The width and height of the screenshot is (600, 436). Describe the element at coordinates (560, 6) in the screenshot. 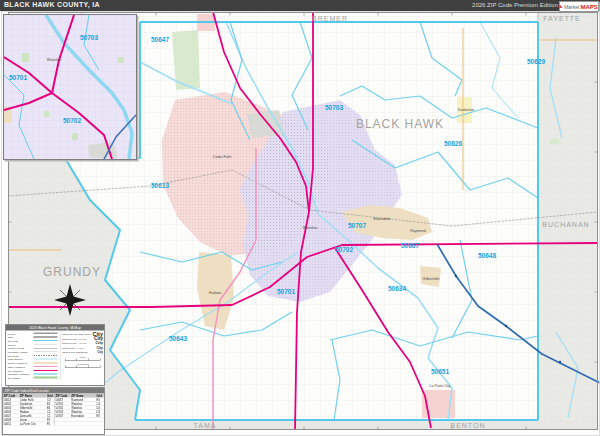

I see `logo-swirl-icon: ❧` at that location.